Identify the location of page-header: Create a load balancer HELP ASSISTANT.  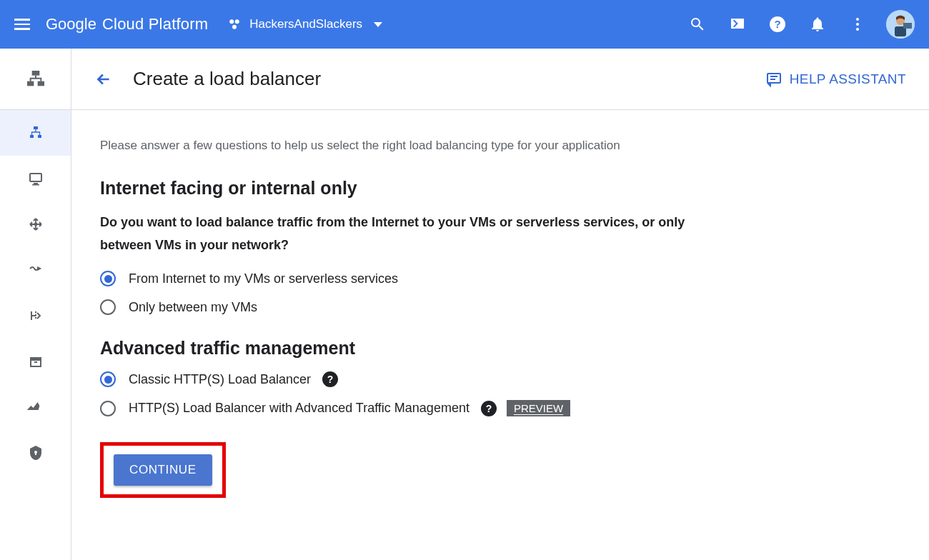
(500, 79).